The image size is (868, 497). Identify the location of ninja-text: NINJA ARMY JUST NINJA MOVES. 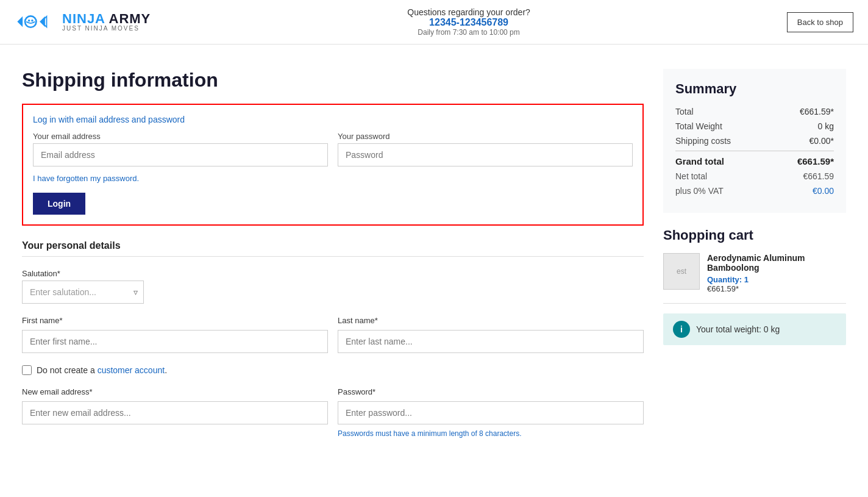
(106, 22).